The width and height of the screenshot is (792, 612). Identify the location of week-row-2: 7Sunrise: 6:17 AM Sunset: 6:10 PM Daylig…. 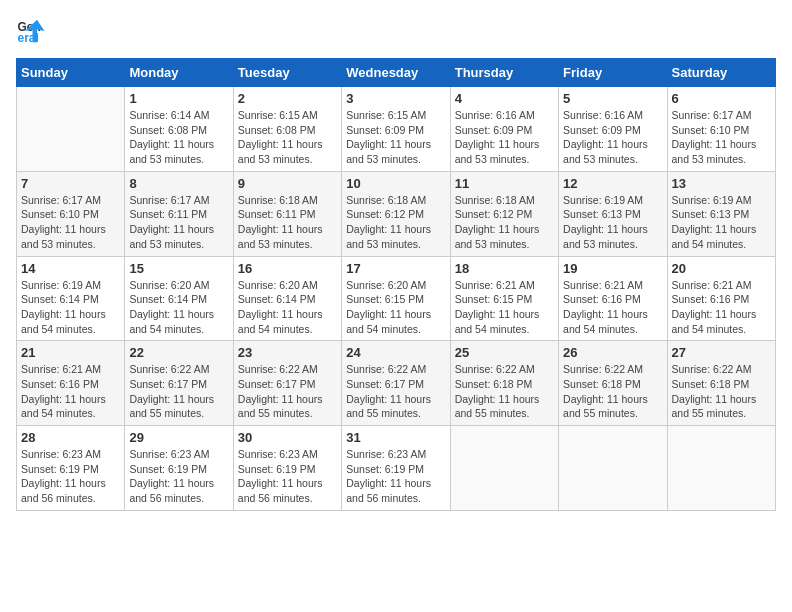
(396, 214).